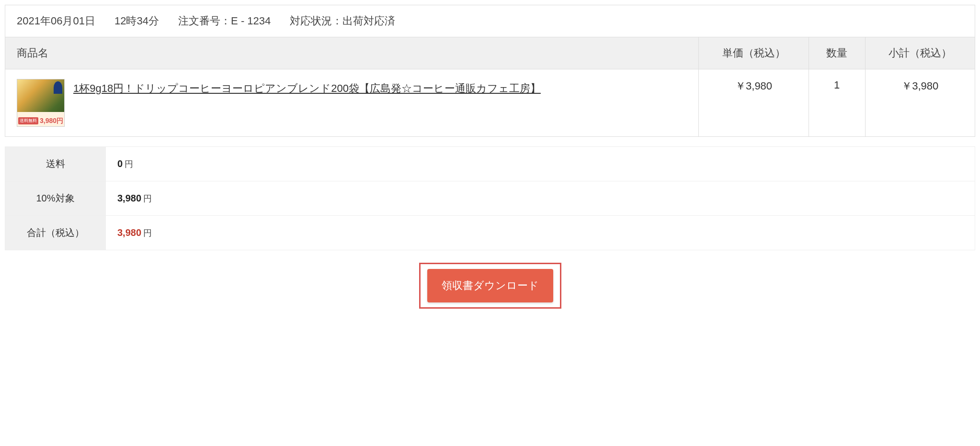 The image size is (980, 446). I want to click on total-label: 合計（税込）, so click(56, 233).